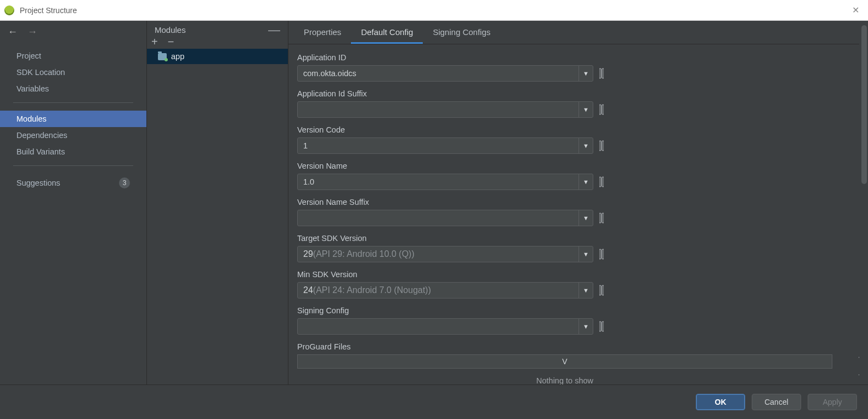  Describe the element at coordinates (445, 218) in the screenshot. I see `version-name-suffix-field: ▼` at that location.